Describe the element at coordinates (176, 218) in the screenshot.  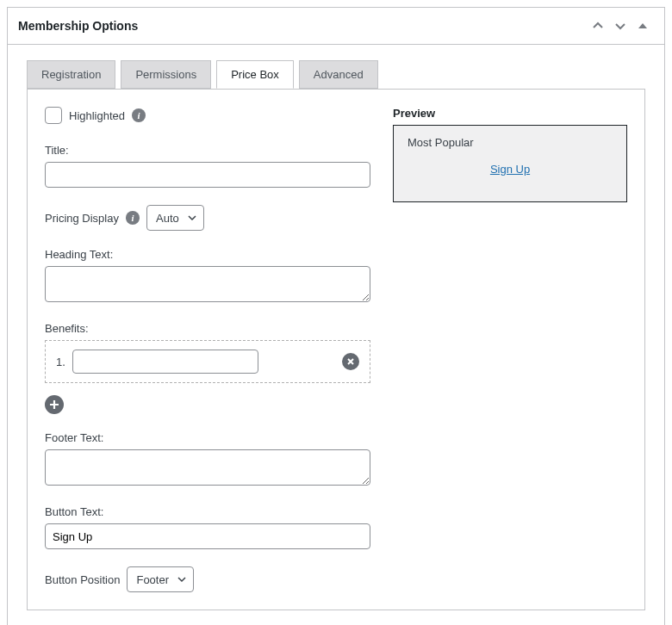
I see `pricing-display-select: Auto` at that location.